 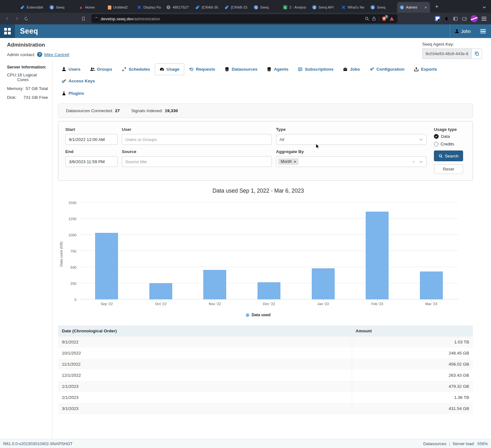 What do you see at coordinates (295, 7) in the screenshot?
I see `browser-tab: Q2 - Analysi` at bounding box center [295, 7].